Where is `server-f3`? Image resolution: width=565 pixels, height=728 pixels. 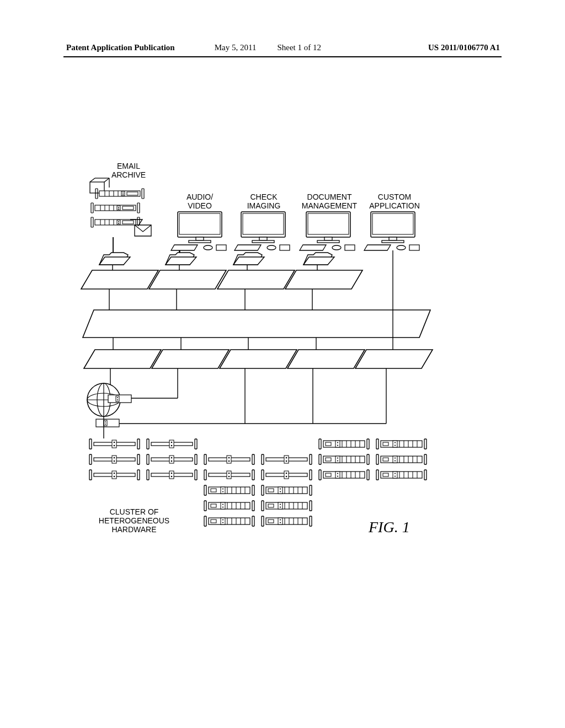
server-f3 is located at coordinates (402, 475).